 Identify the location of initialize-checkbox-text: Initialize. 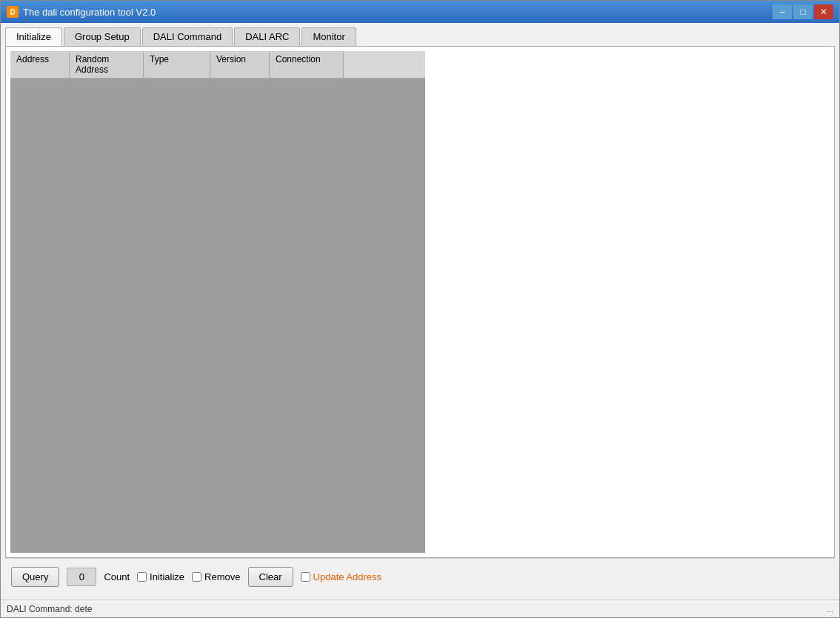
(167, 577).